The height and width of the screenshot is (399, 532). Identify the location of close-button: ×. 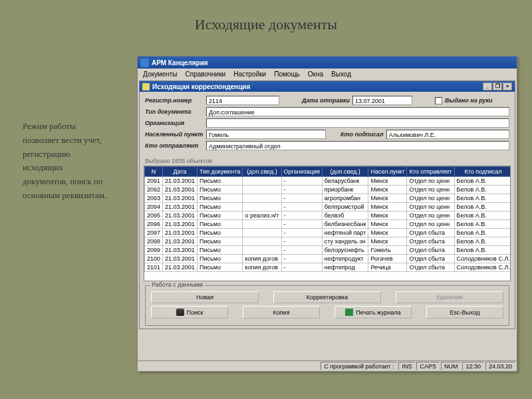
(507, 86).